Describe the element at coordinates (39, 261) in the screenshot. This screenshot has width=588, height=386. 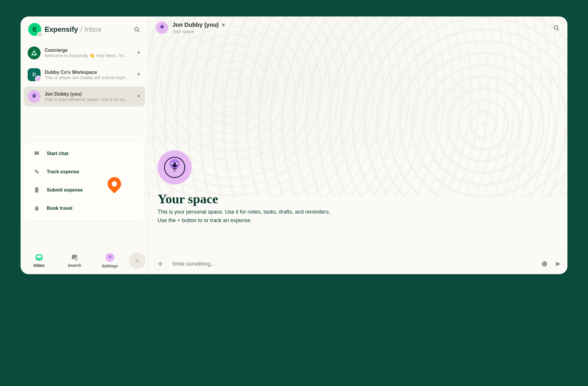
I see `nav-inbox: Inbox` at that location.